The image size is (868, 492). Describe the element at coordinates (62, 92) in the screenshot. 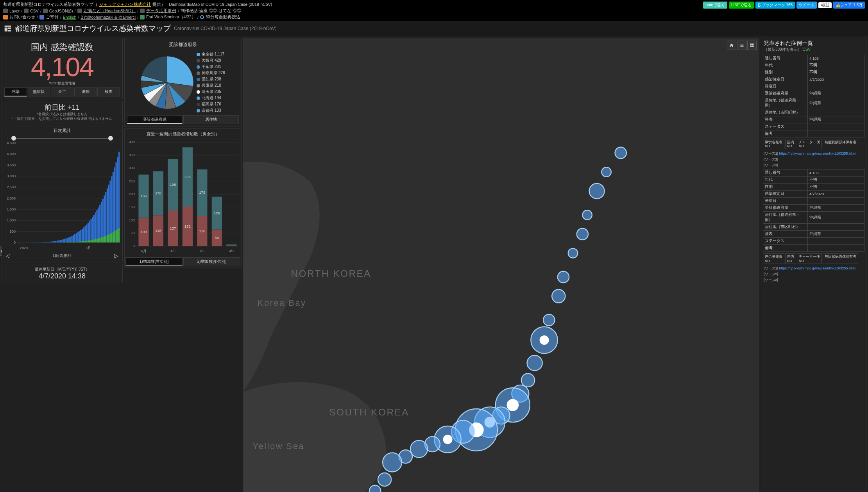

I see `bigstat-tab-2: 死亡` at that location.